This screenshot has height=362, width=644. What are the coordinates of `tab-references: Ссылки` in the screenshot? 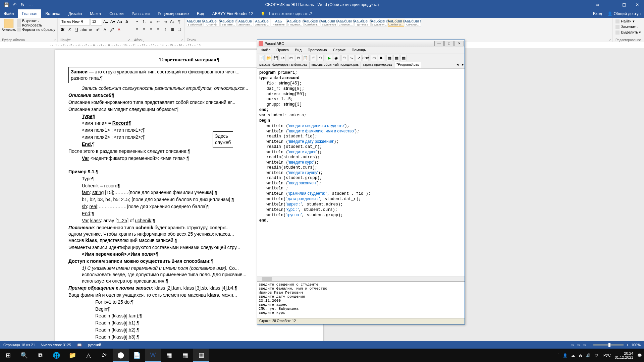 It's located at (116, 14).